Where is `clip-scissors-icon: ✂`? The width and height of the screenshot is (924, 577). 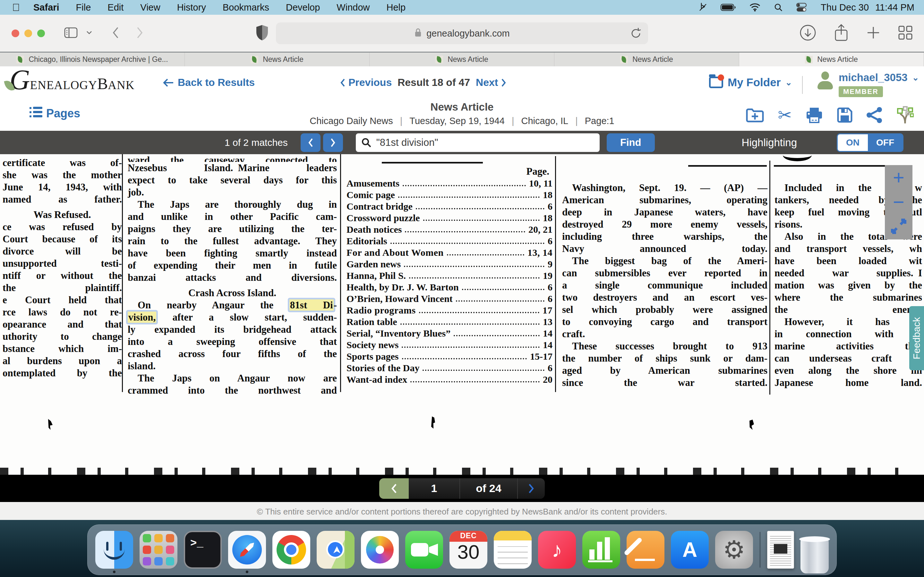 clip-scissors-icon: ✂ is located at coordinates (785, 115).